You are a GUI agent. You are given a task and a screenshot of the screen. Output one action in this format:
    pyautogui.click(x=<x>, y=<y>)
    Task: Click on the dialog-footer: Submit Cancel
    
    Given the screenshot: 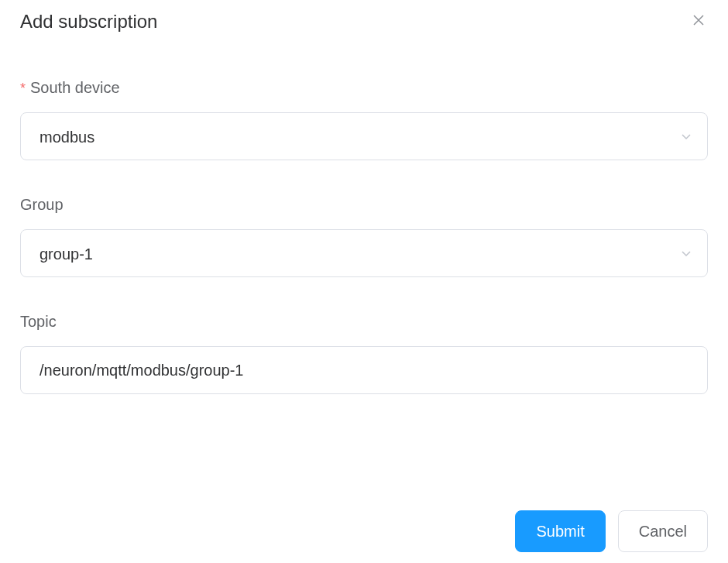 What is the action you would take?
    pyautogui.click(x=612, y=531)
    